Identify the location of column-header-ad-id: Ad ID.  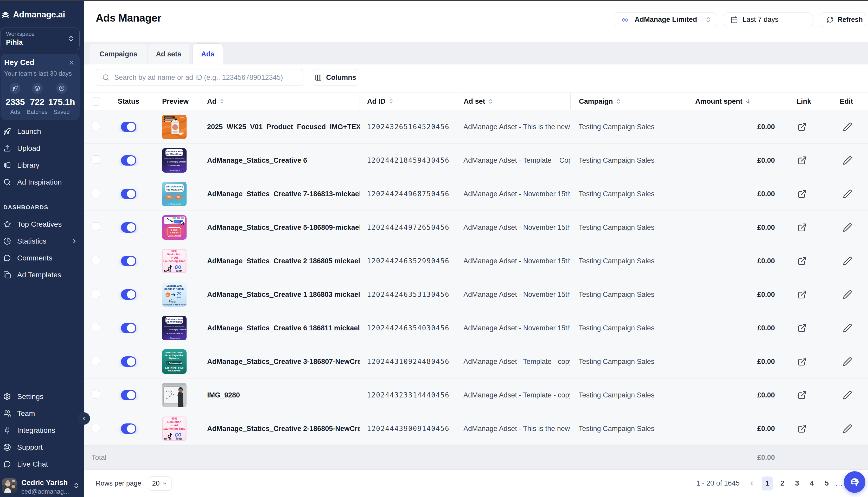
(408, 101).